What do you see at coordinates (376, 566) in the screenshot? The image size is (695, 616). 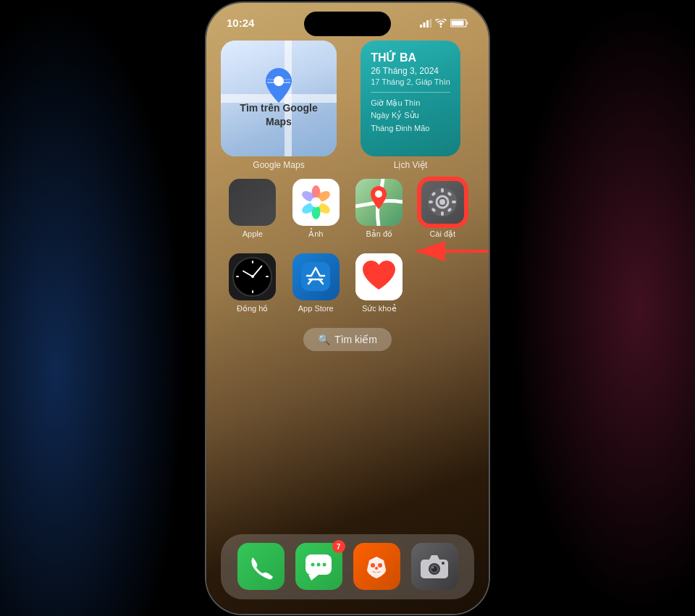 I see `dock-brave-icon` at bounding box center [376, 566].